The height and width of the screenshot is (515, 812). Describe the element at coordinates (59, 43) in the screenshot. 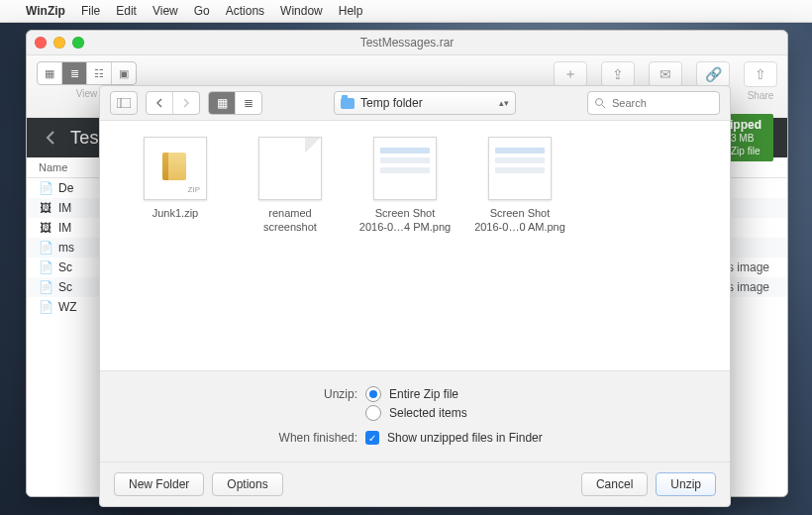

I see `minimize-icon` at that location.